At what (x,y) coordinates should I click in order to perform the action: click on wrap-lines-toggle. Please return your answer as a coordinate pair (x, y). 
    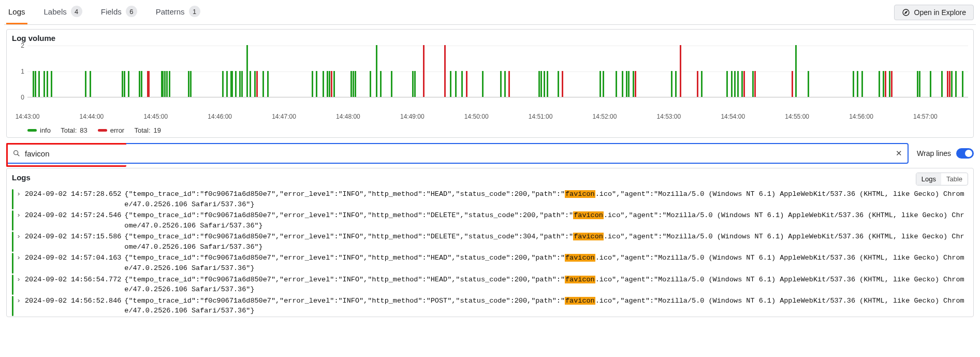
    Looking at the image, I should click on (965, 153).